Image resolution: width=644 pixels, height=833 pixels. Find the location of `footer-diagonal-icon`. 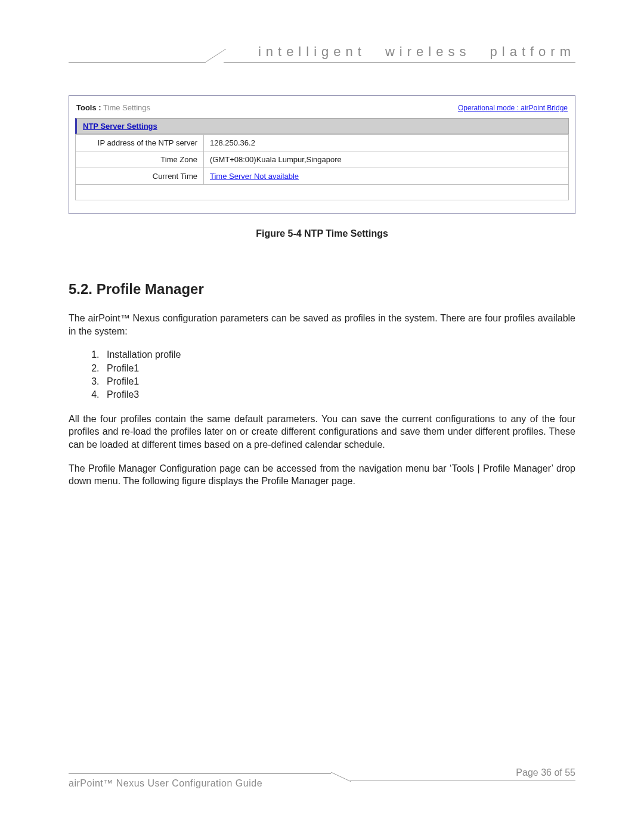

footer-diagonal-icon is located at coordinates (341, 777).